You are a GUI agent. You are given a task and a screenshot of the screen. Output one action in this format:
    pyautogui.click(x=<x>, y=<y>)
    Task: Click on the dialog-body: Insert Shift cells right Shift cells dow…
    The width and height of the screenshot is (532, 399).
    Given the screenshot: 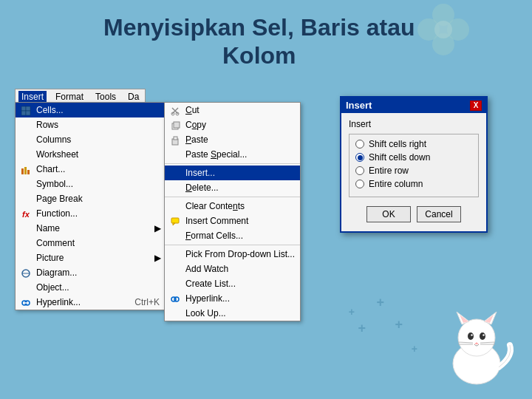 What is the action you would take?
    pyautogui.click(x=414, y=172)
    